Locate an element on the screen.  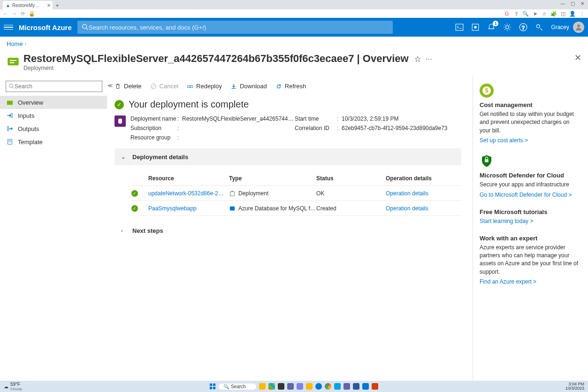
deployment-details-table: Resource Type Status Operation details ✓… is located at coordinates (297, 193).